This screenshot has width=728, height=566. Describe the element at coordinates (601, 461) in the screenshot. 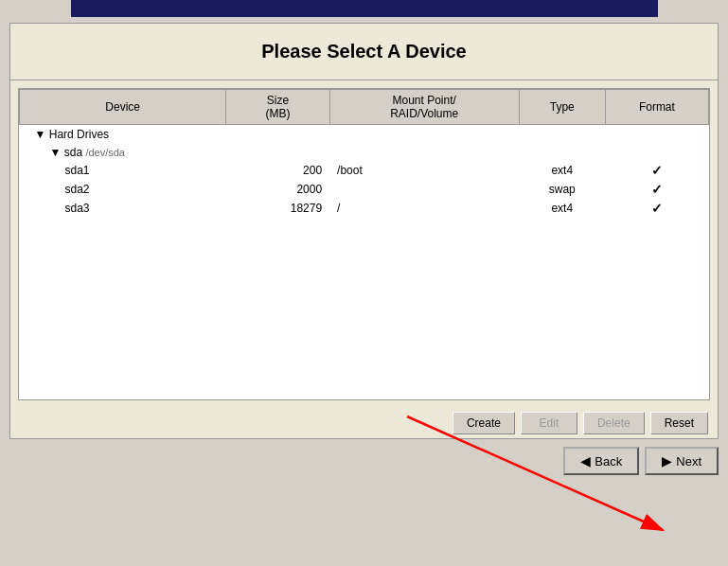

I see `back-button: ◀ Back` at that location.